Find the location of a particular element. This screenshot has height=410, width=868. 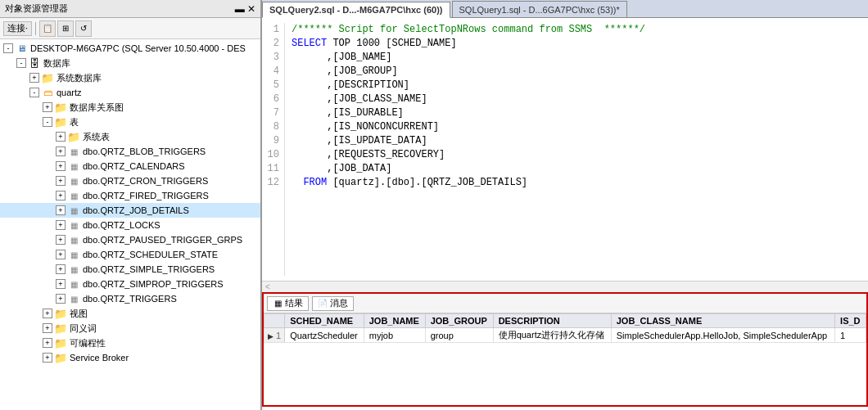

sb-expand: + is located at coordinates (47, 358).